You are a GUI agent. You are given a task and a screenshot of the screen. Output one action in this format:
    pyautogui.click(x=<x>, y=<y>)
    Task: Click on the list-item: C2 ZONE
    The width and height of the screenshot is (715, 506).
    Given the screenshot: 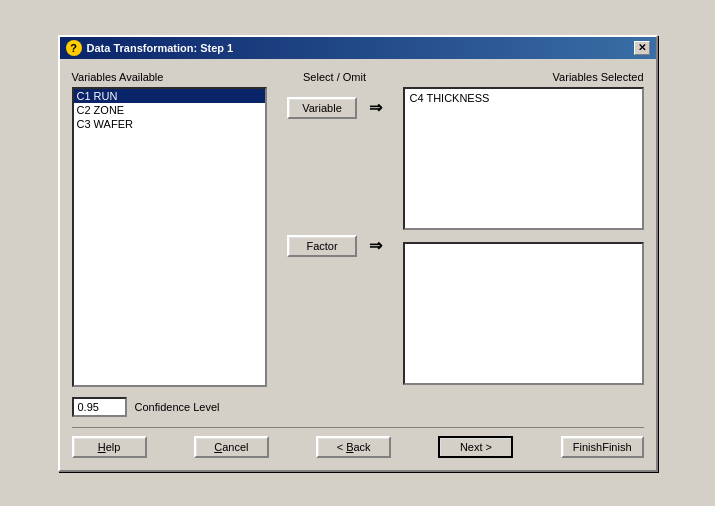 What is the action you would take?
    pyautogui.click(x=170, y=110)
    